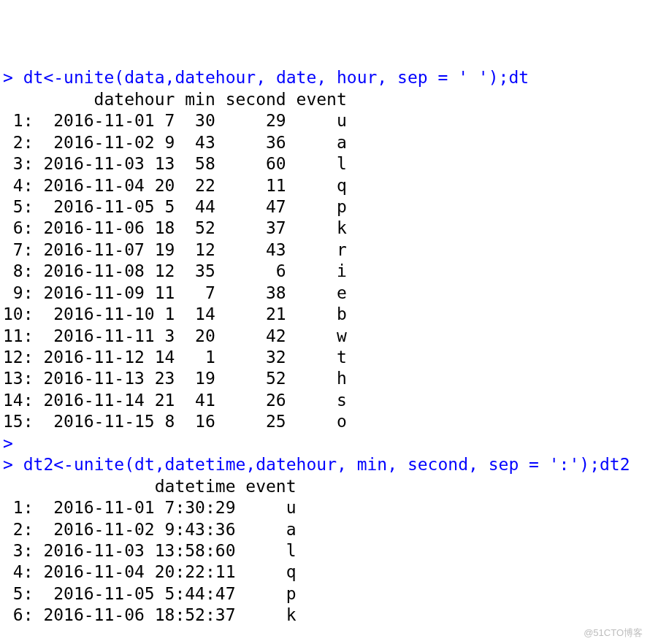  I want to click on table2-rows: 1: 2016-11-01 7:30:29 u 2: 2016-11-02 9:…, so click(150, 561).